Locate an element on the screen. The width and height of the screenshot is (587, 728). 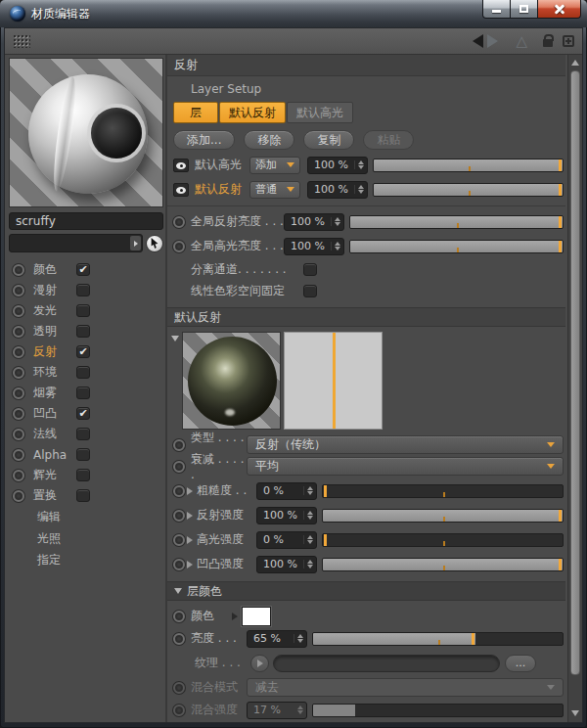
linear-colorspace-checkbox is located at coordinates (310, 292).